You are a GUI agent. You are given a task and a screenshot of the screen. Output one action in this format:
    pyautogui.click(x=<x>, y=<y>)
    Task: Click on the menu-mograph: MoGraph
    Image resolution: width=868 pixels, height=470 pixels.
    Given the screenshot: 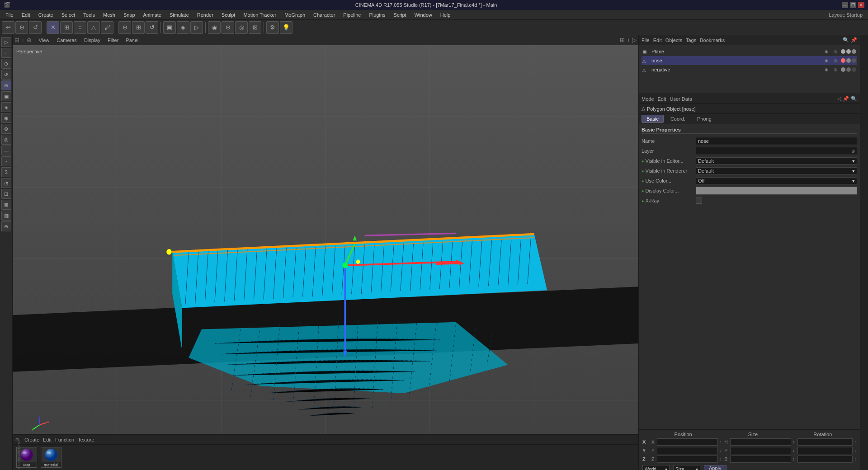 What is the action you would take?
    pyautogui.click(x=295, y=15)
    